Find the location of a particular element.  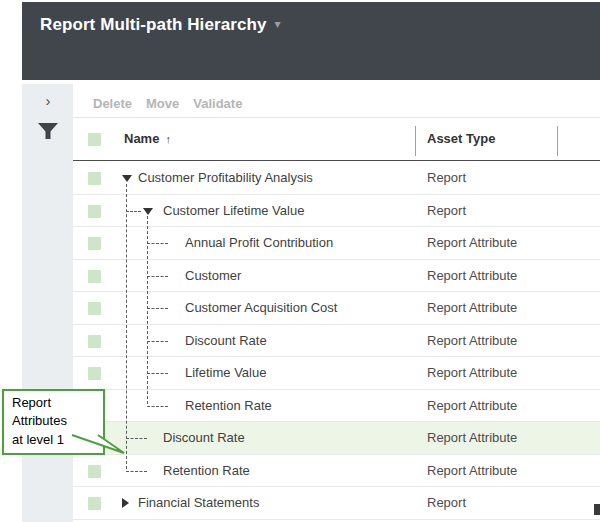

table-row: Lifetime ValueReport Attribute is located at coordinates (336, 374).